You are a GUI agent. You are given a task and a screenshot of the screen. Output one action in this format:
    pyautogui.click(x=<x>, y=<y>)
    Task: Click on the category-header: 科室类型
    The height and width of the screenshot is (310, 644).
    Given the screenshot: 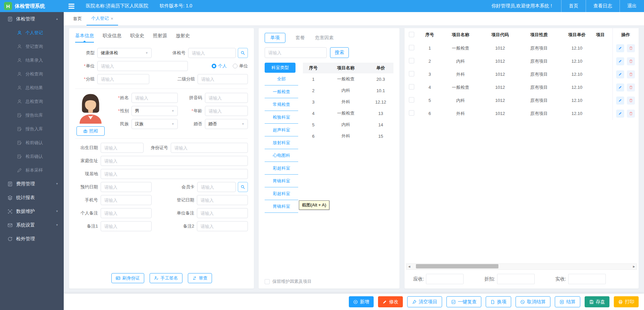 What is the action you would take?
    pyautogui.click(x=280, y=68)
    